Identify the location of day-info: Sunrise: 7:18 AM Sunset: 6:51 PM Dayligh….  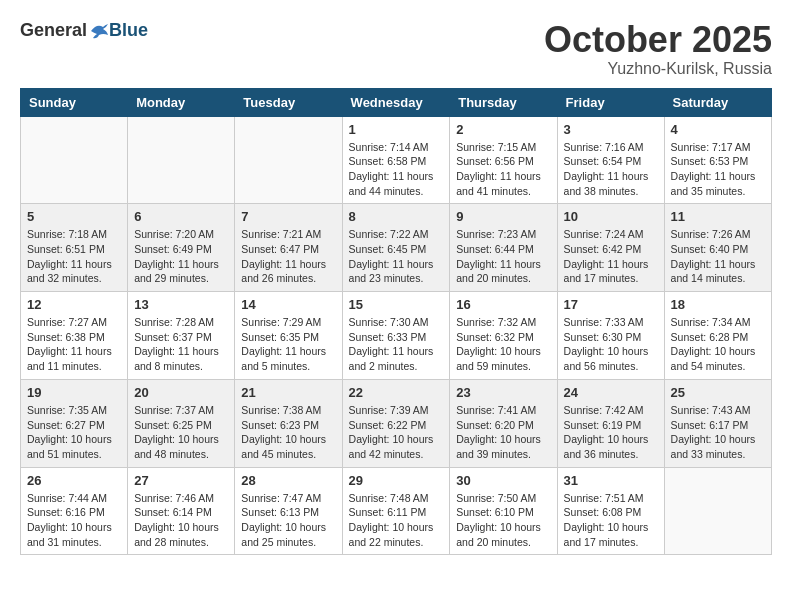
(74, 256).